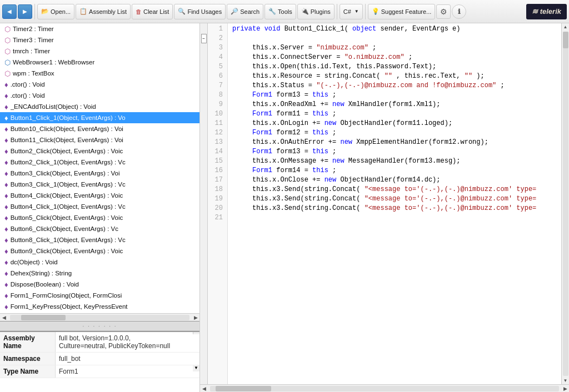 The image size is (569, 392). Describe the element at coordinates (25, 12) in the screenshot. I see `nav-forward-button: ▶` at that location.